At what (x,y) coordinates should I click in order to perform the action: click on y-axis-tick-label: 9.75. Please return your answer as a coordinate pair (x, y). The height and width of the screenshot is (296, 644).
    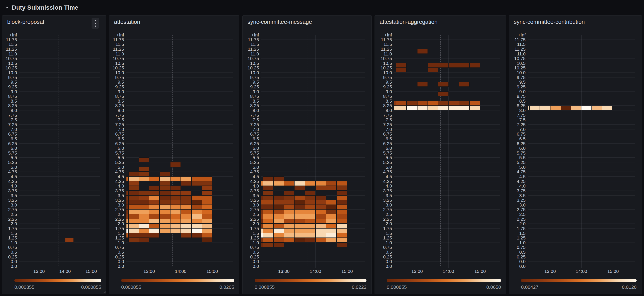
    Looking at the image, I should click on (254, 77).